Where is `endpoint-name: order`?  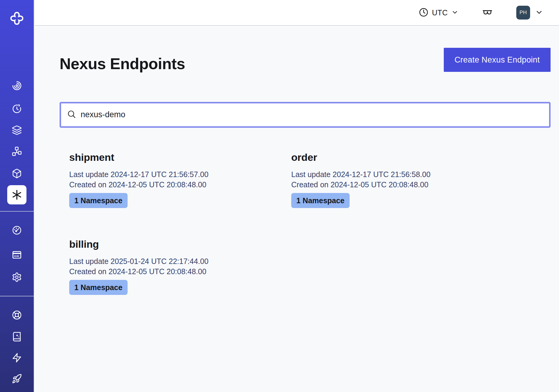 endpoint-name: order is located at coordinates (397, 157).